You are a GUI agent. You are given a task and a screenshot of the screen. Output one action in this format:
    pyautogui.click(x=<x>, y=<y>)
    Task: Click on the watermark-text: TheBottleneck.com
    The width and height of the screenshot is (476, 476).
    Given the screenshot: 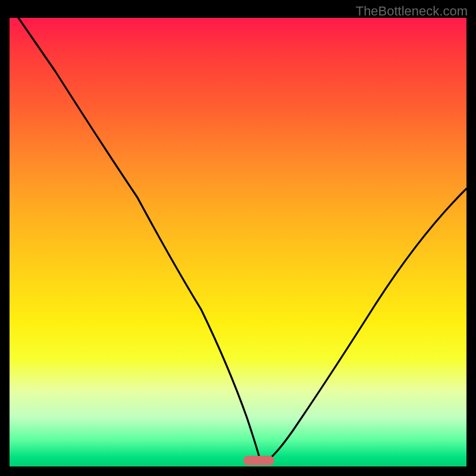 What is the action you would take?
    pyautogui.click(x=412, y=11)
    